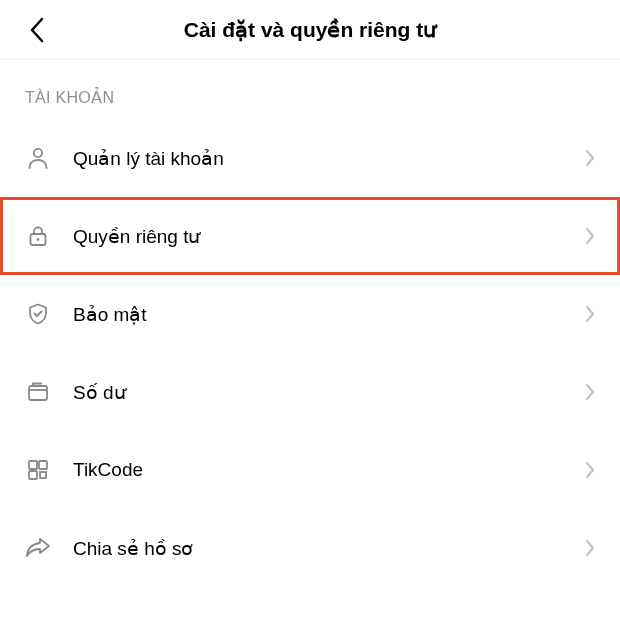 The image size is (620, 623). I want to click on settings-item-label: Số dư, so click(329, 392).